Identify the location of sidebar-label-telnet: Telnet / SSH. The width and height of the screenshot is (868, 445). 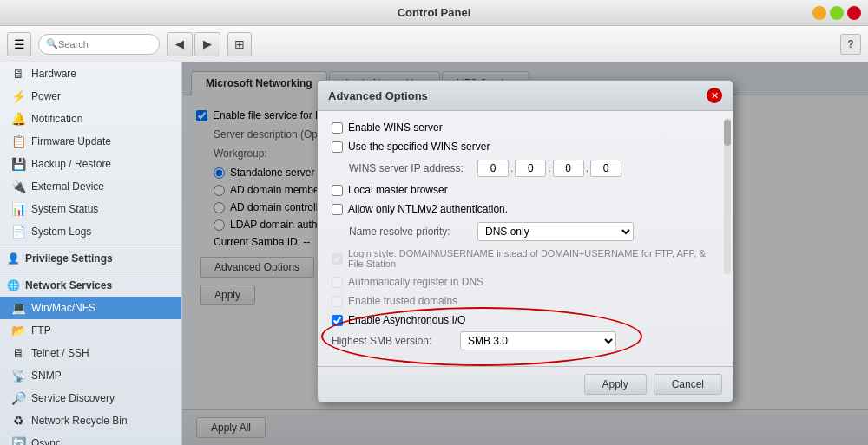
(61, 353).